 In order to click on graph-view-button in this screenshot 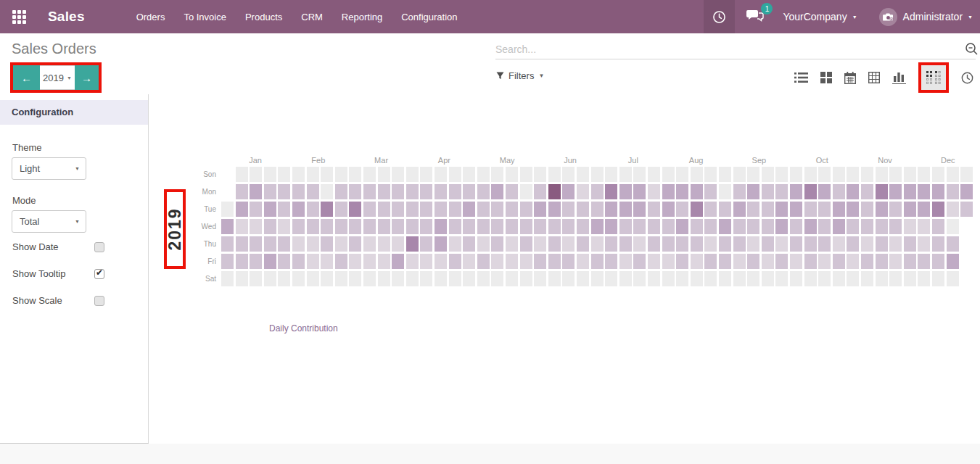, I will do `click(899, 78)`.